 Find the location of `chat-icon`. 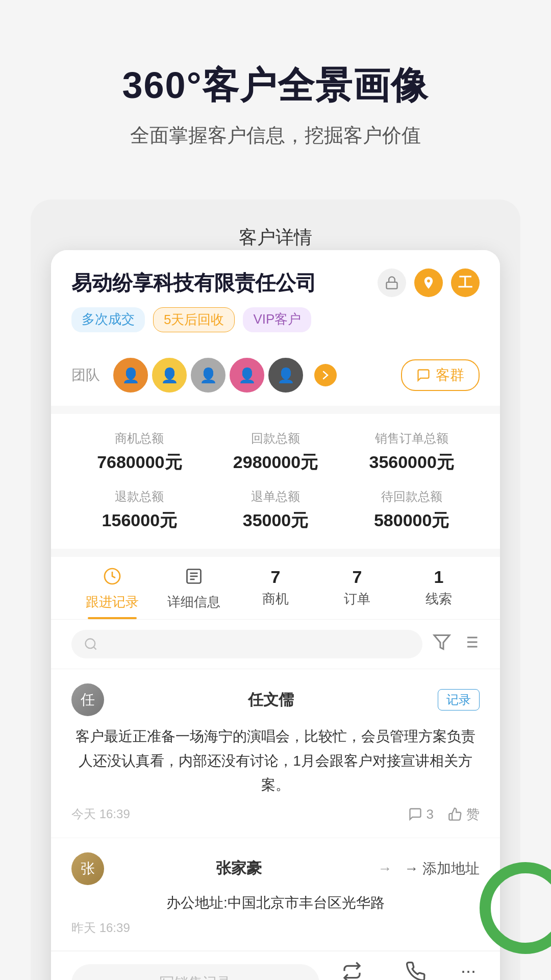

chat-icon is located at coordinates (423, 375).